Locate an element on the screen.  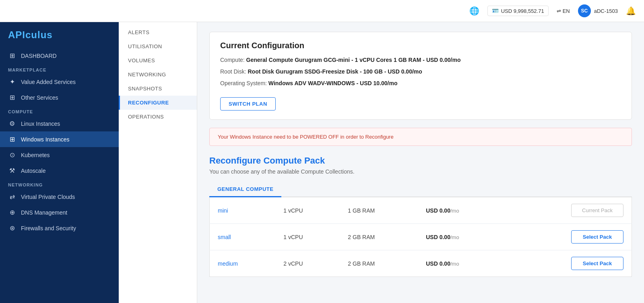
sidebar-other-services-label: Other Services is located at coordinates (39, 98).